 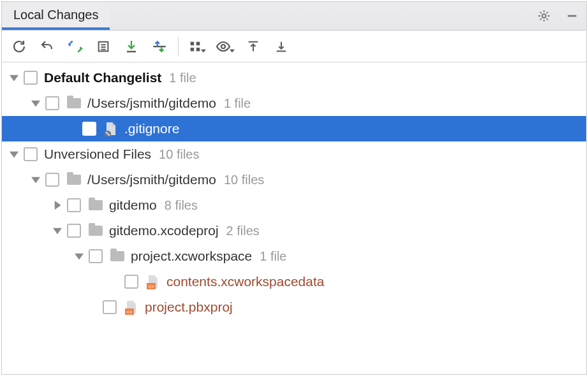 What do you see at coordinates (320, 16) in the screenshot?
I see `tab-spacer` at bounding box center [320, 16].